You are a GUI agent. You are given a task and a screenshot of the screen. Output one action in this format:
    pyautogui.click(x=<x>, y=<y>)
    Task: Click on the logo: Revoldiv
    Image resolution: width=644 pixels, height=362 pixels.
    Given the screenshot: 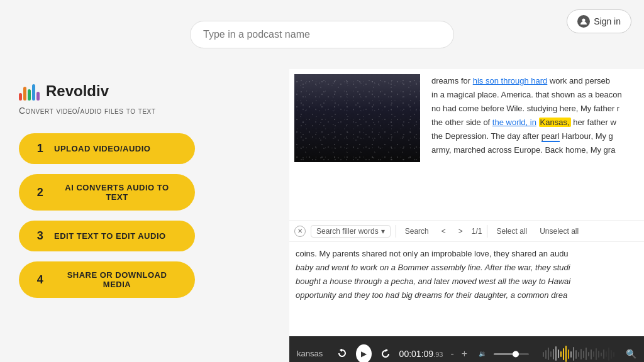 What is the action you would take?
    pyautogui.click(x=145, y=91)
    